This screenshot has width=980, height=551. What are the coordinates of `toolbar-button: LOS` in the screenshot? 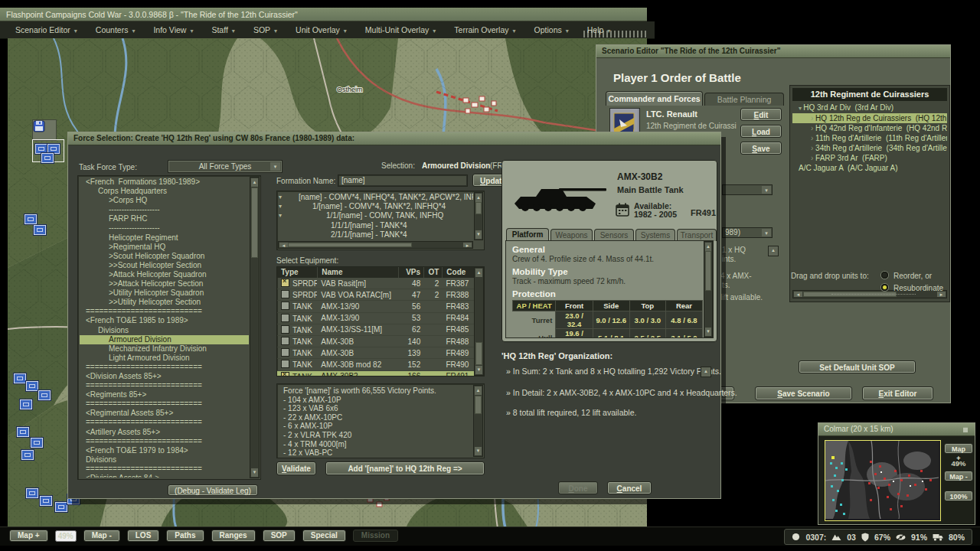 It's located at (144, 536).